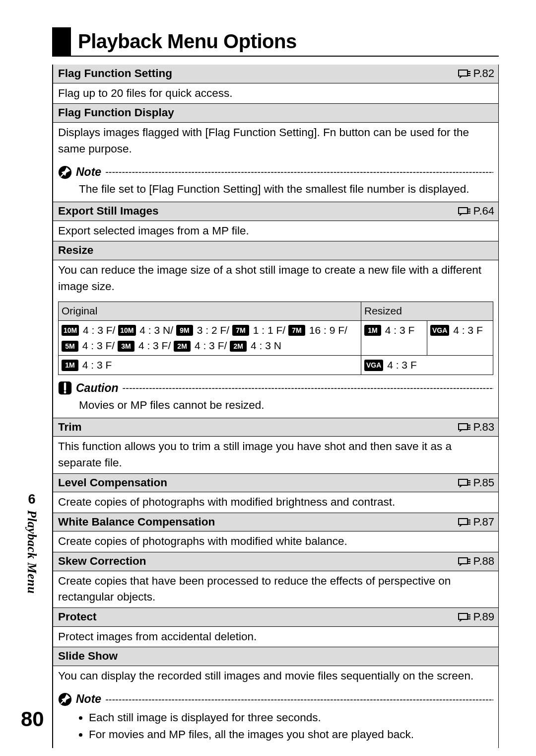 This screenshot has width=536, height=756. I want to click on caution-resize: Caution --------------------------------…, so click(276, 396).